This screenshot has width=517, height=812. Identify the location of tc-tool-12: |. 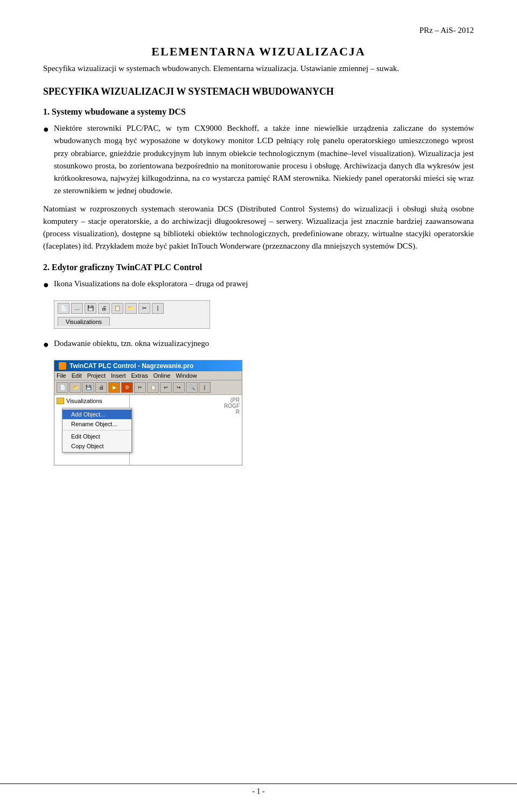
(205, 387).